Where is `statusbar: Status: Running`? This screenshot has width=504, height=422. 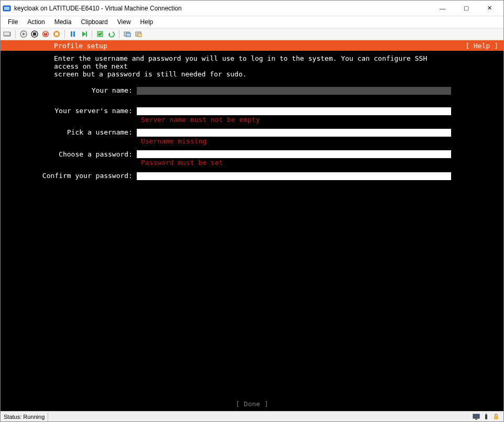
statusbar: Status: Running is located at coordinates (252, 416).